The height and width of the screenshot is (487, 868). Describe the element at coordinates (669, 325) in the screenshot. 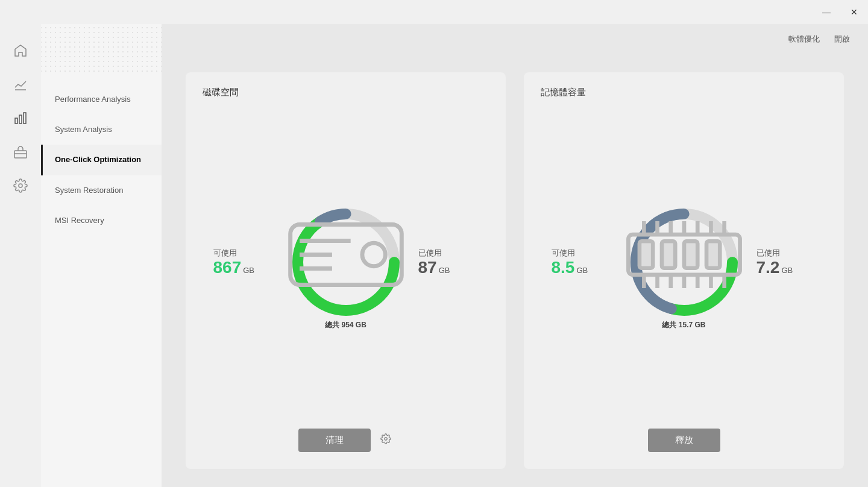

I see `memory-total-label: 總共` at that location.